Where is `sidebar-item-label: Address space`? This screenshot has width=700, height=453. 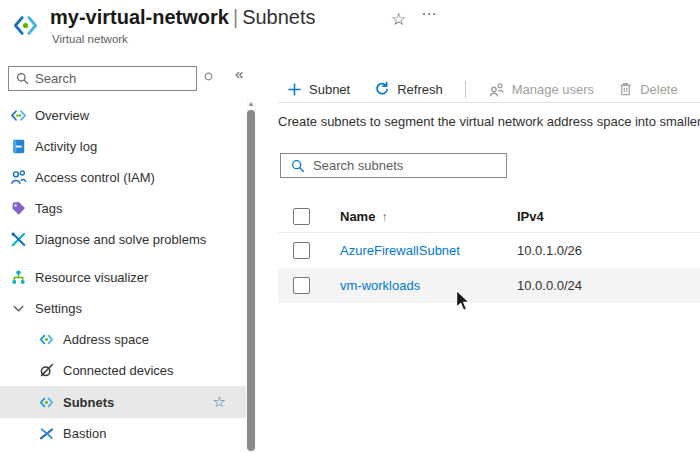
sidebar-item-label: Address space is located at coordinates (106, 340).